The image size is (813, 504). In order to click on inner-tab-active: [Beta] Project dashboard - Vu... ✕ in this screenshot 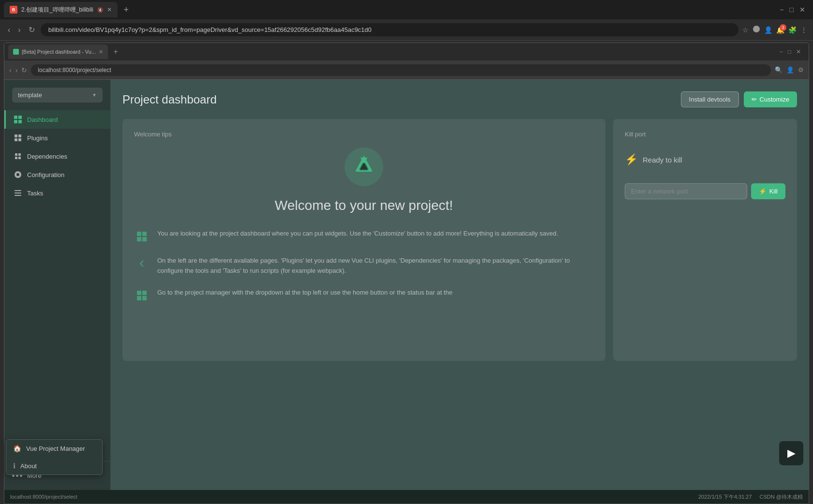, I will do `click(58, 52)`.